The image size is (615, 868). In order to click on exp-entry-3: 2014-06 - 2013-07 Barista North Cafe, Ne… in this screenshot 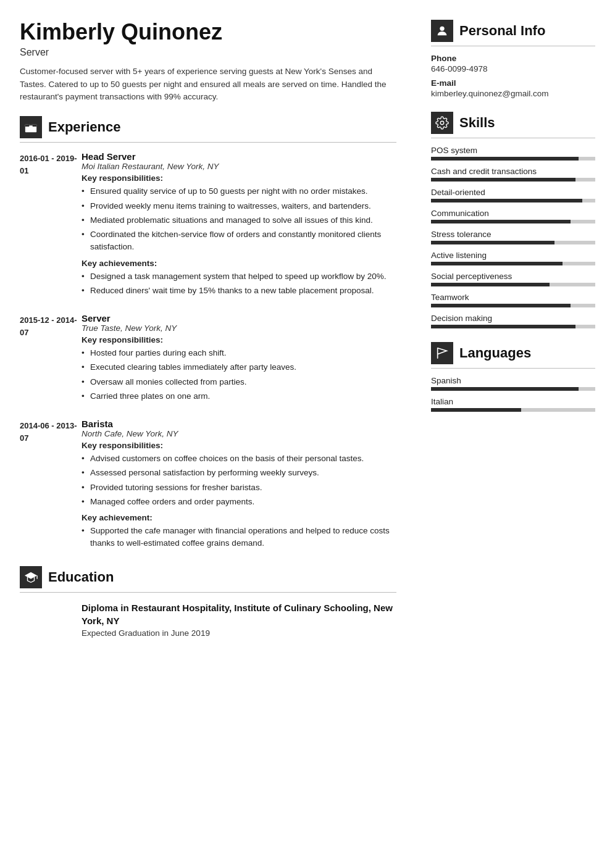, I will do `click(208, 486)`.